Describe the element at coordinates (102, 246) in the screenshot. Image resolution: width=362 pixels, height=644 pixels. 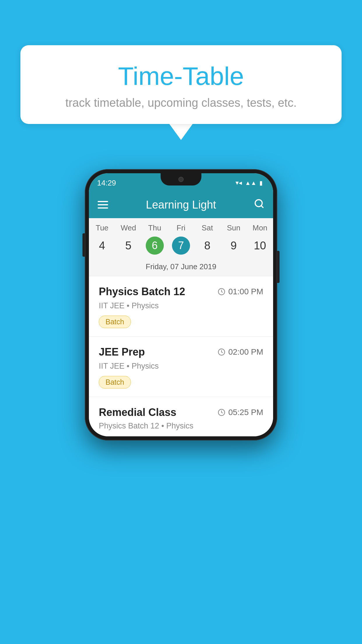
I see `day-4: 4` at that location.